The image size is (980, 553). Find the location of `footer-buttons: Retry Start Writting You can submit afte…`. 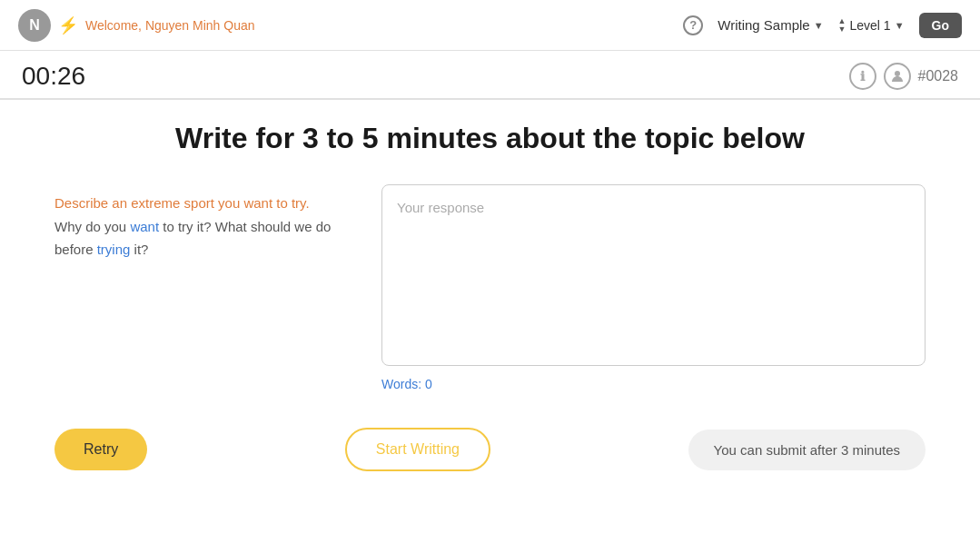

footer-buttons: Retry Start Writting You can submit afte… is located at coordinates (490, 448).